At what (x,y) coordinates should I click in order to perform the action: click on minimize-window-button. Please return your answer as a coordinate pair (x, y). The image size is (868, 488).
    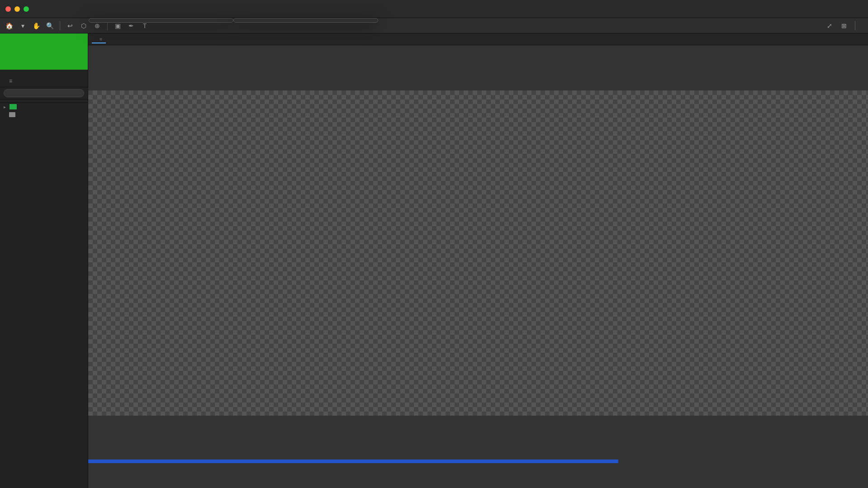
    Looking at the image, I should click on (17, 9).